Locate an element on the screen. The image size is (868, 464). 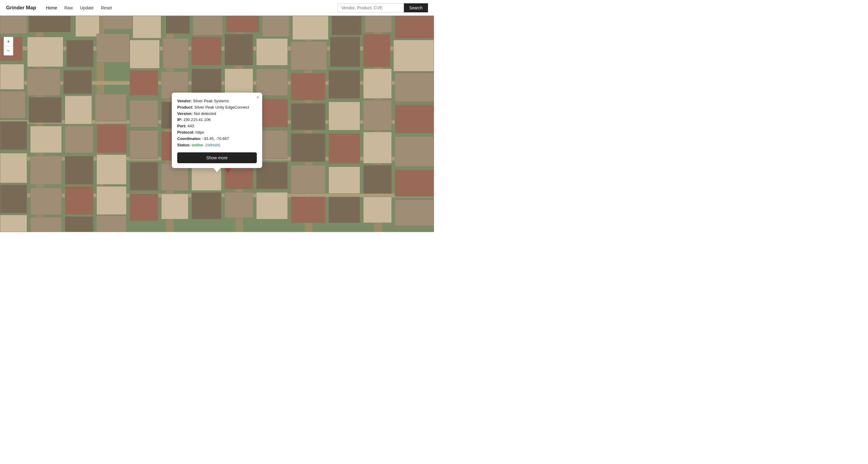
search-area: Search is located at coordinates (383, 8).